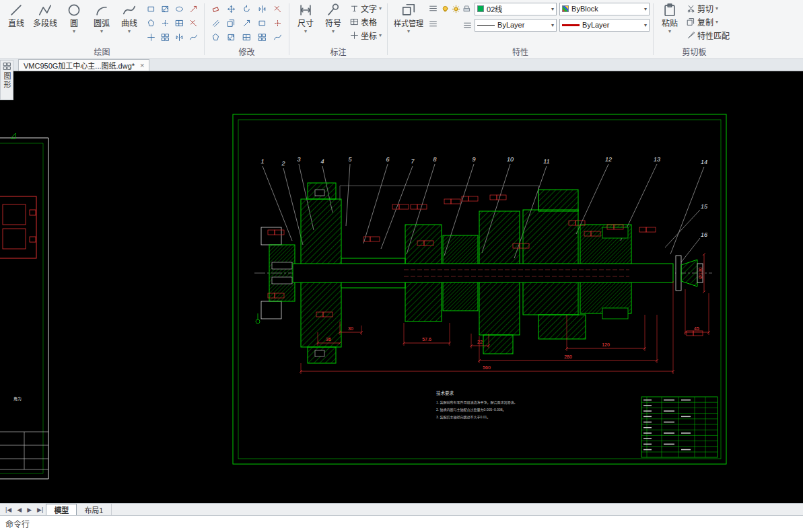 This screenshot has height=532, width=803. I want to click on region-tool-icon, so click(179, 23).